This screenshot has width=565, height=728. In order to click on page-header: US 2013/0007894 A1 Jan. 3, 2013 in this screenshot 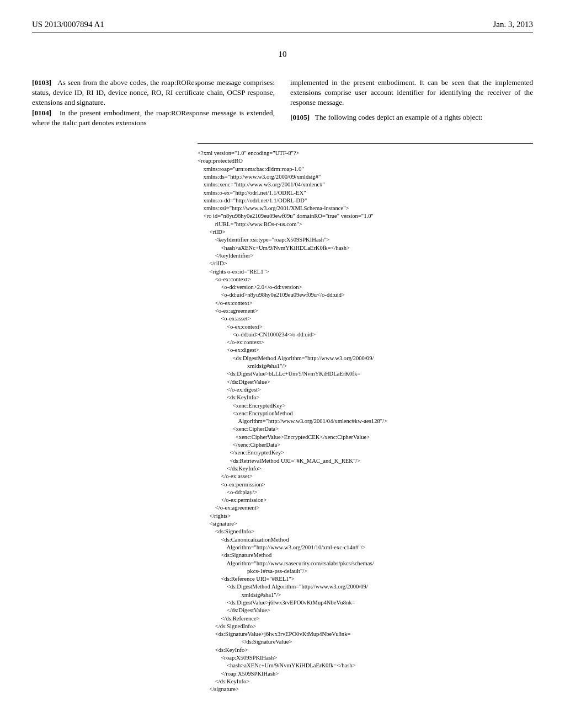, I will do `click(282, 26)`.